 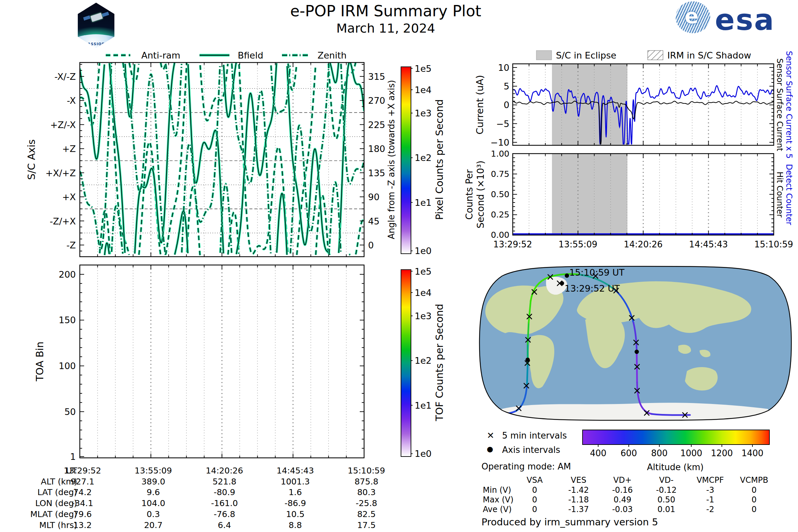 I want to click on tof-colorbar-label: TOF Counts per Second, so click(x=440, y=363).